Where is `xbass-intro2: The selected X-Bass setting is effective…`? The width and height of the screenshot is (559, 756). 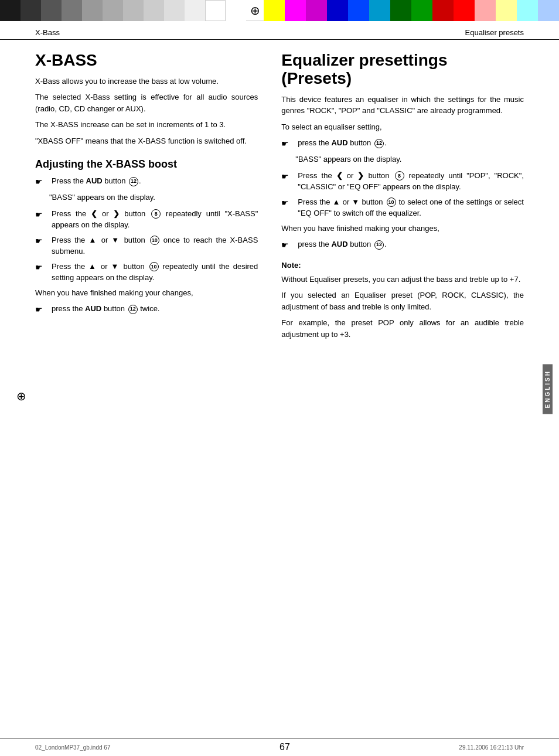
xbass-intro2: The selected X-Bass setting is effective… is located at coordinates (146, 103).